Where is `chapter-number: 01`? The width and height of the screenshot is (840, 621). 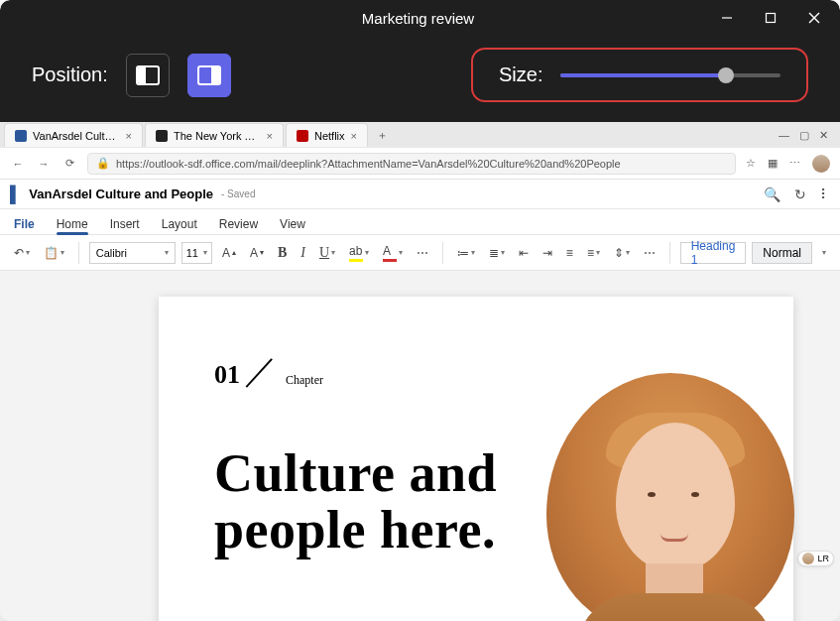
chapter-number: 01 is located at coordinates (227, 375).